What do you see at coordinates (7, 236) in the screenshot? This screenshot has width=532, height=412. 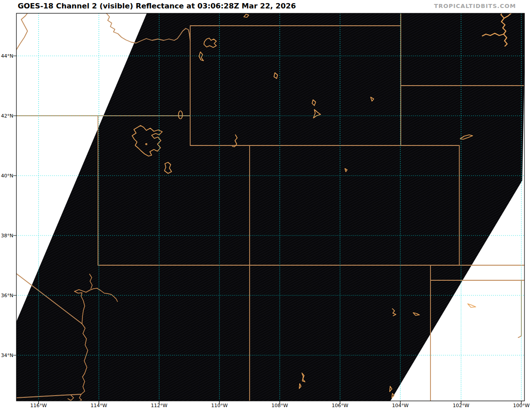 I see `lat-tick-label: 38°N` at bounding box center [7, 236].